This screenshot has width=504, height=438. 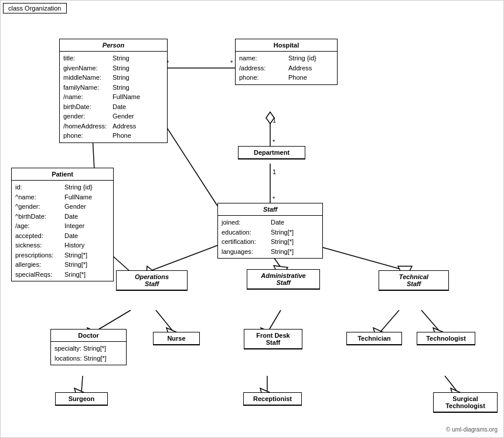 What do you see at coordinates (374, 339) in the screenshot?
I see `technician-class: Technician` at bounding box center [374, 339].